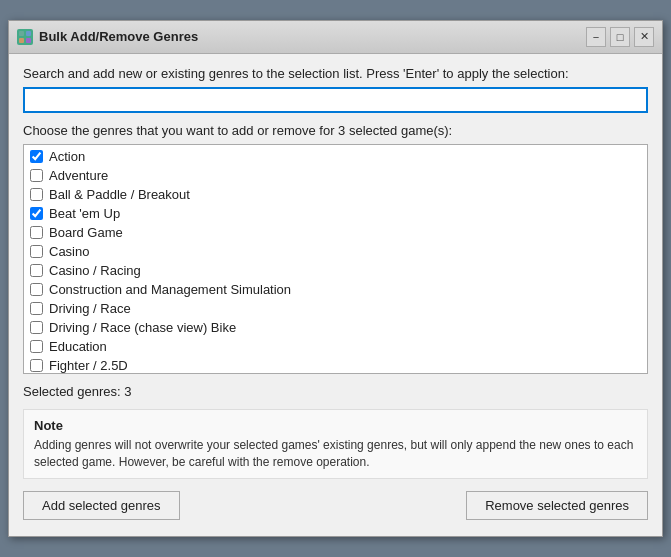  What do you see at coordinates (336, 100) in the screenshot?
I see `search-input` at bounding box center [336, 100].